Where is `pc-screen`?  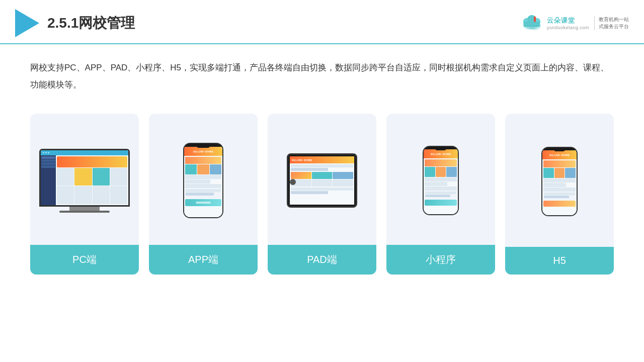 pc-screen is located at coordinates (85, 178).